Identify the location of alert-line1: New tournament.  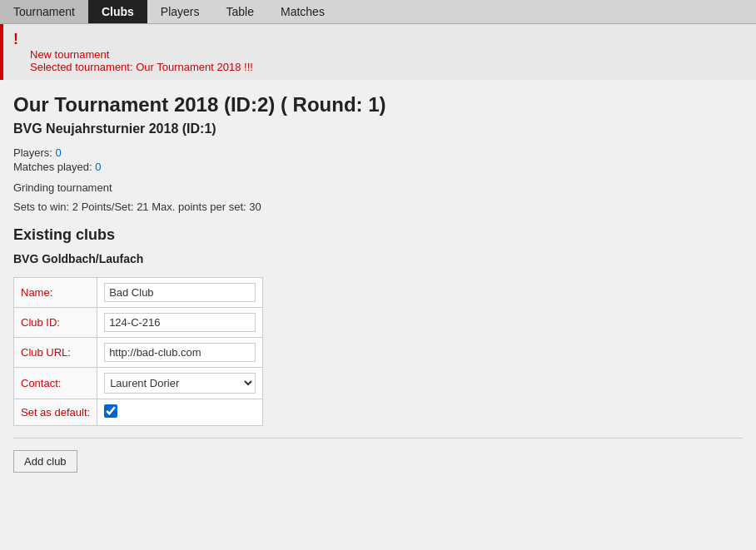
(388, 55).